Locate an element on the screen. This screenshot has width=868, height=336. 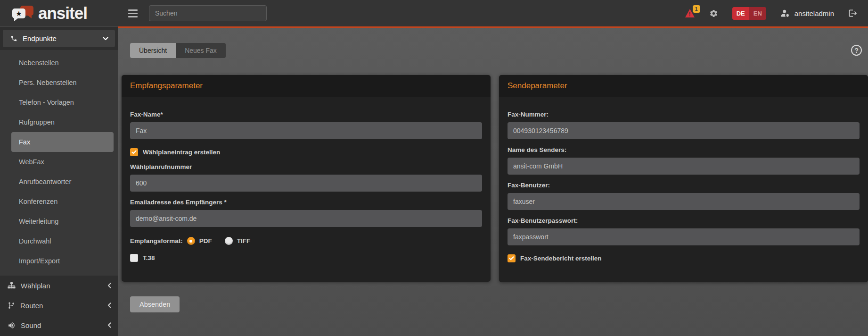
sidebar-submenu: Nebenstellen Pers. Nebenstellen Telefon … is located at coordinates (59, 163).